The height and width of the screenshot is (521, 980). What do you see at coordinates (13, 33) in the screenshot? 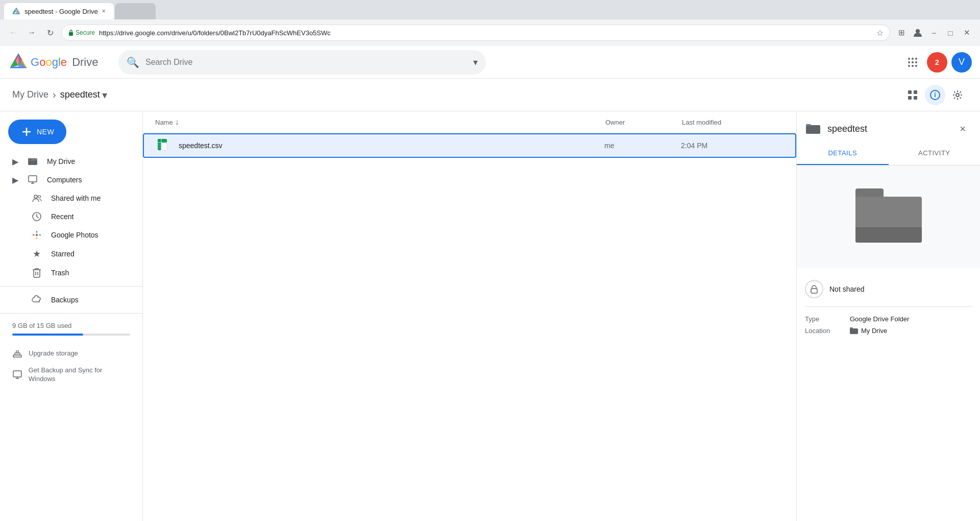
I see `back-button: ←` at bounding box center [13, 33].